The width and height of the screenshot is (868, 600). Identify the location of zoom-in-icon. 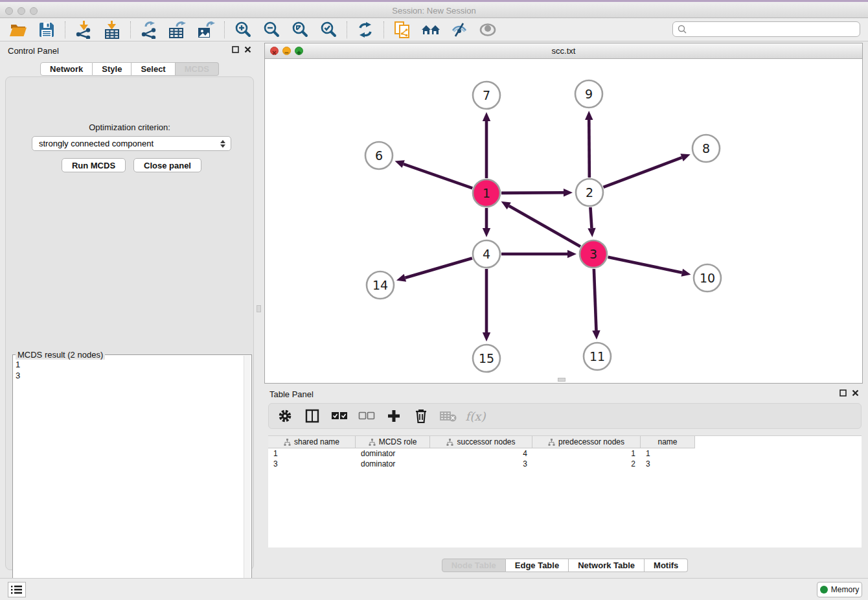
(243, 30).